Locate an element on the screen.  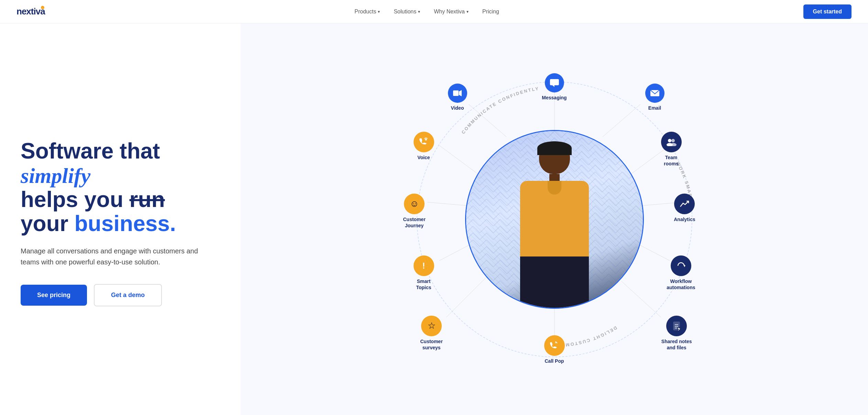
messaging-icon is located at coordinates (554, 83).